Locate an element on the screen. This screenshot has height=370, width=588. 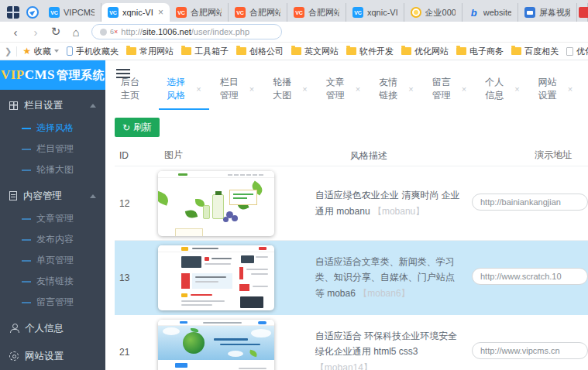
sidebar-item-article-manage: 文章管理 is located at coordinates (53, 218).